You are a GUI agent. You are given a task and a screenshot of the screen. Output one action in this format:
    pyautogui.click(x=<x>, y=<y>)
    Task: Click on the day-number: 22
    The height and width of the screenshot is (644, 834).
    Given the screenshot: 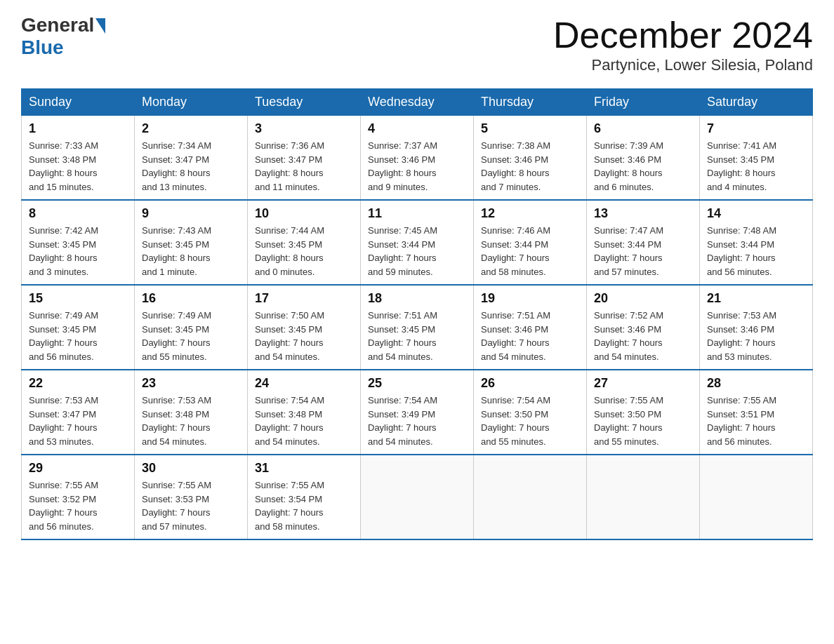 What is the action you would take?
    pyautogui.click(x=78, y=383)
    